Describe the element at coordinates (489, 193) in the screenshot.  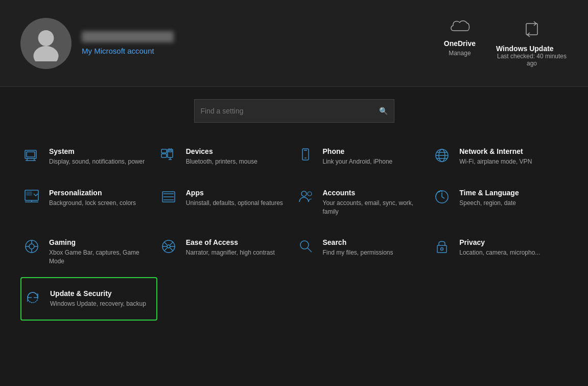
I see `time-title: Time & Language` at that location.